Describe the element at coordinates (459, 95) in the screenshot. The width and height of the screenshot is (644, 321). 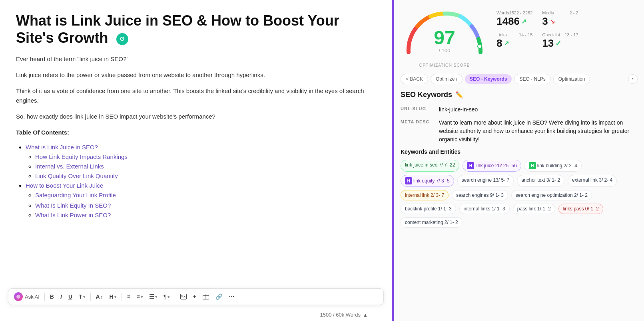
I see `edit-icon: ✏️` at that location.